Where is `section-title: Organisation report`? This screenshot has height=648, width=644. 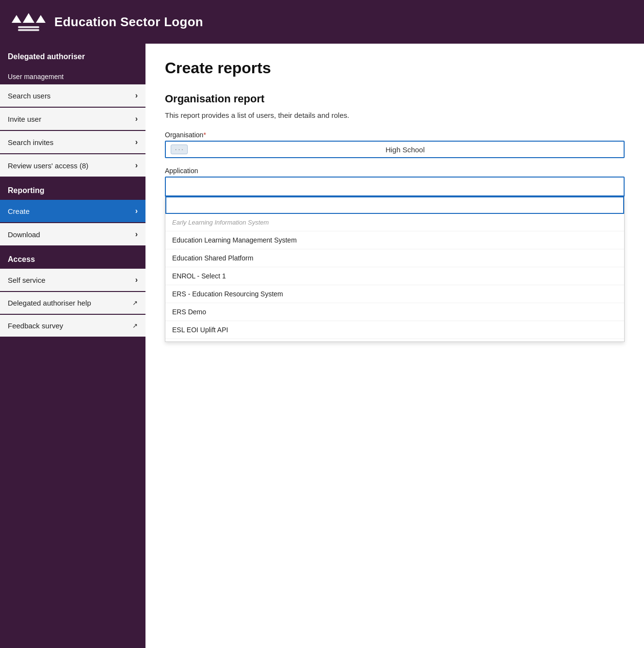
section-title: Organisation report is located at coordinates (395, 99).